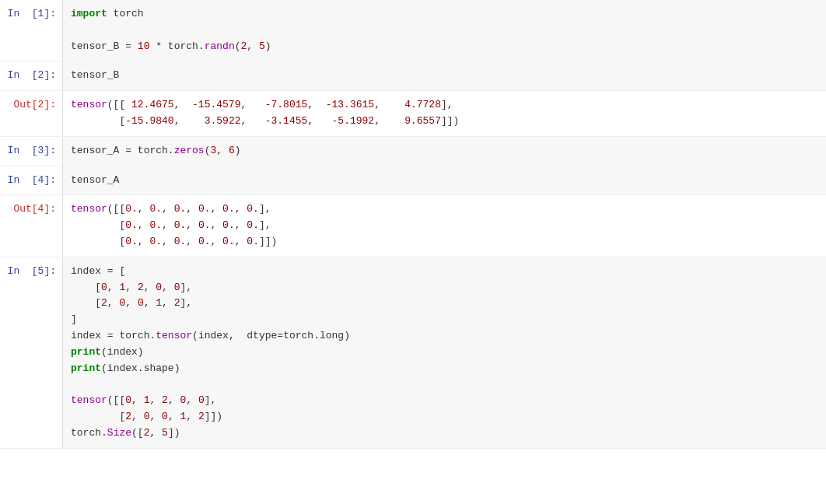  I want to click on cell-4-output: Out[4]: tensor([[0., 0., 0., 0., 0., 0.]…, so click(413, 226).